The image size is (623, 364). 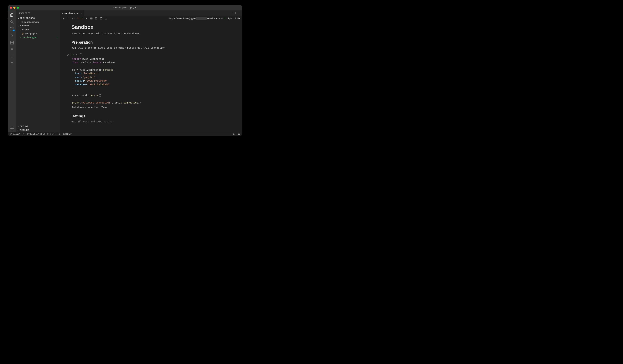 What do you see at coordinates (234, 13) in the screenshot?
I see `split-editor-icon` at bounding box center [234, 13].